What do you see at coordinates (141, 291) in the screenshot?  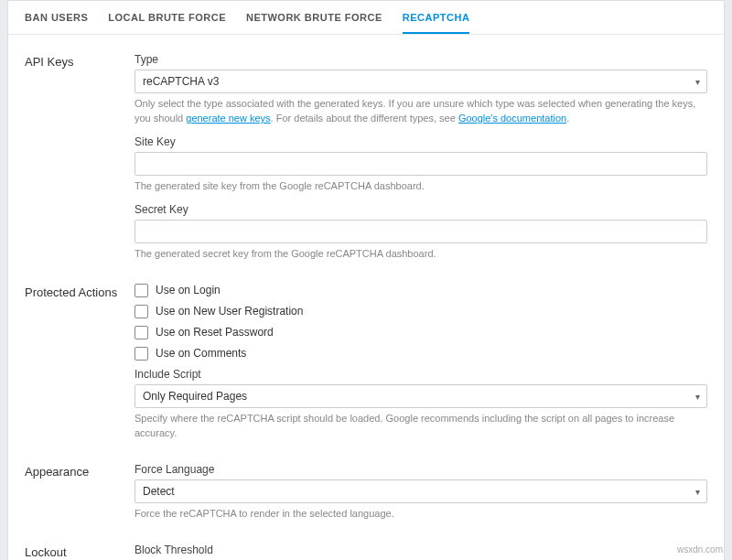 I see `checkbox-use-on-login` at bounding box center [141, 291].